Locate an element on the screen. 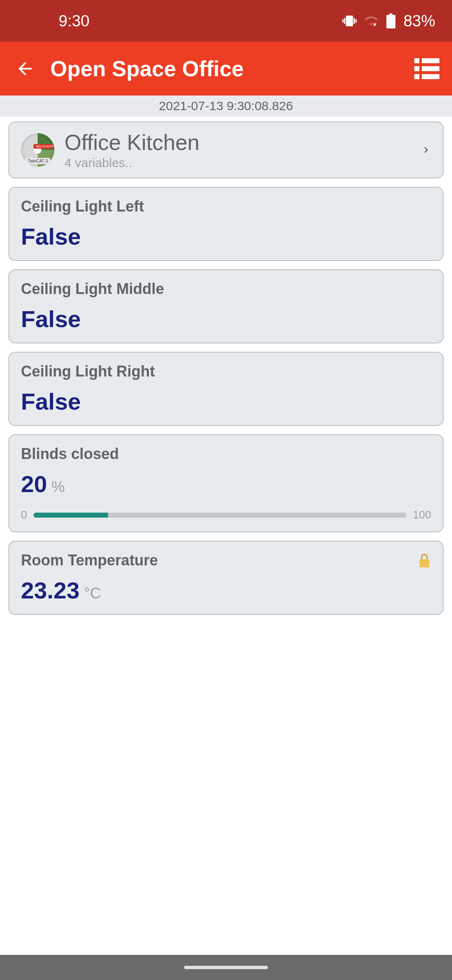  lock-icon is located at coordinates (424, 560).